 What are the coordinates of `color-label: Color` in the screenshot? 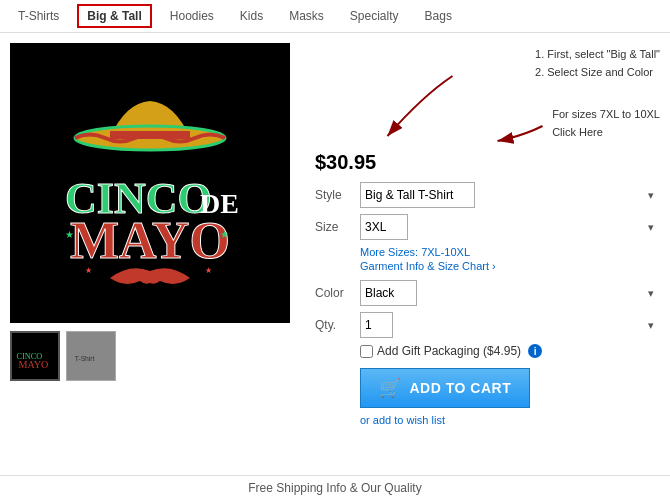 It's located at (338, 293).